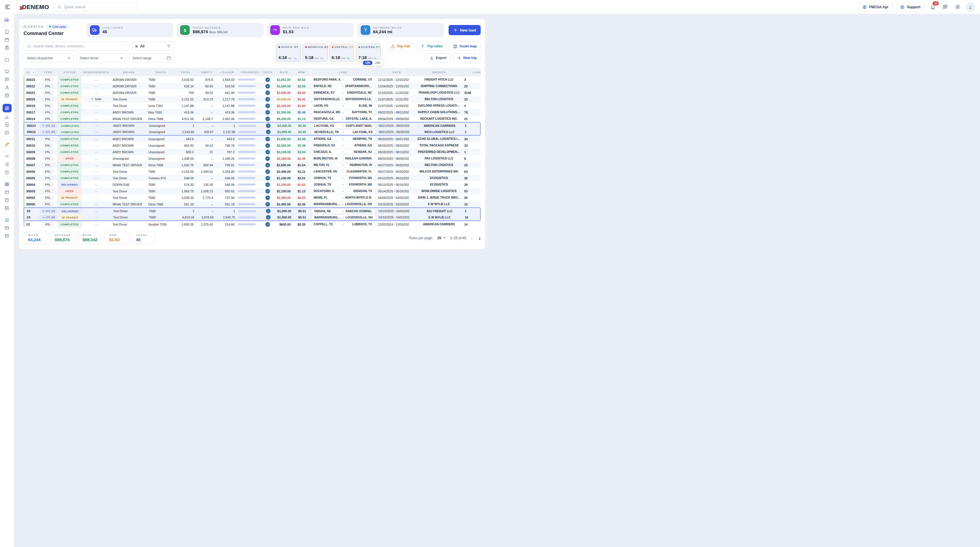 The height and width of the screenshot is (547, 980). I want to click on load-lane: WARRENSBURG, …›LOUDONVILLE, OH, so click(343, 204).